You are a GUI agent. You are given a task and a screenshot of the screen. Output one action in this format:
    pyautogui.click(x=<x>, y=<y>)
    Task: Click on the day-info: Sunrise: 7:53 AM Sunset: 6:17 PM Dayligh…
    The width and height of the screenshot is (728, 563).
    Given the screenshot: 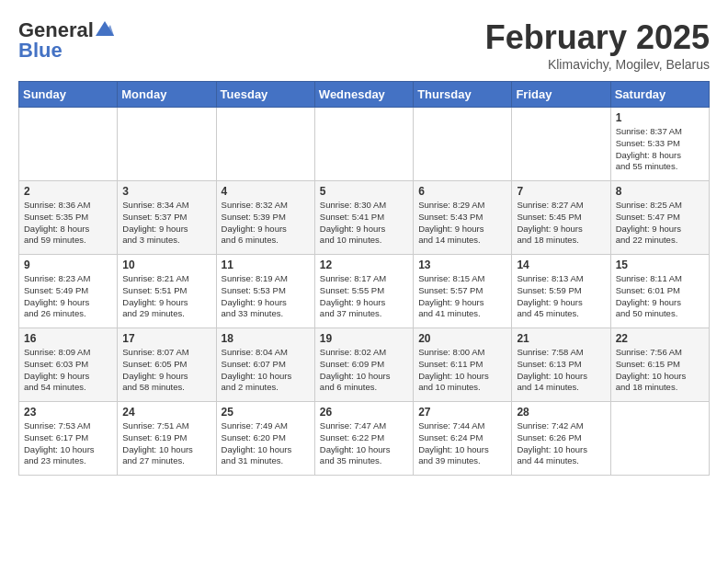 What is the action you would take?
    pyautogui.click(x=68, y=443)
    